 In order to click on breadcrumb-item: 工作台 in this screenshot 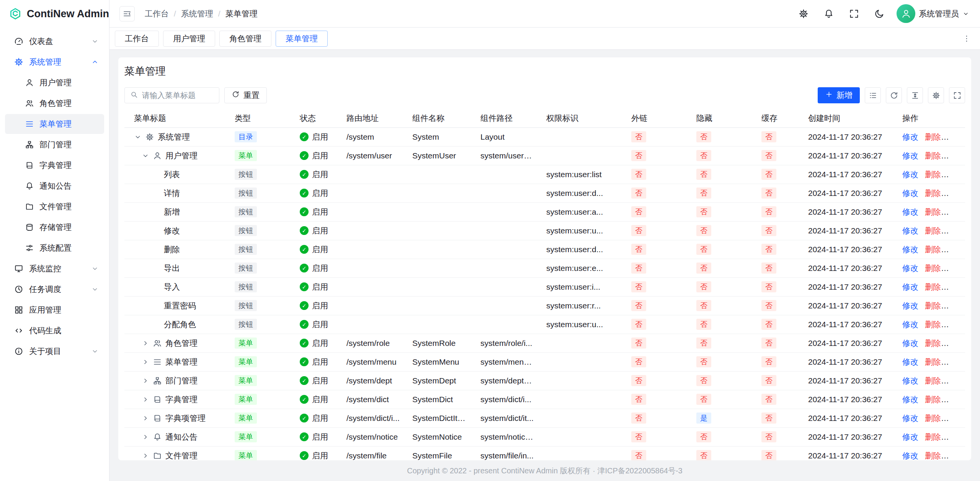, I will do `click(157, 14)`.